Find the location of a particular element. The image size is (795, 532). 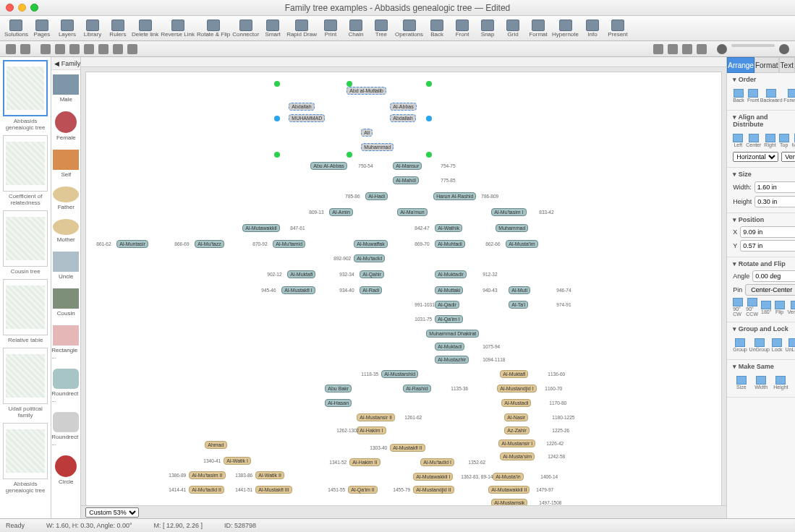

tree-node: Al-Mahdi is located at coordinates (406, 181).